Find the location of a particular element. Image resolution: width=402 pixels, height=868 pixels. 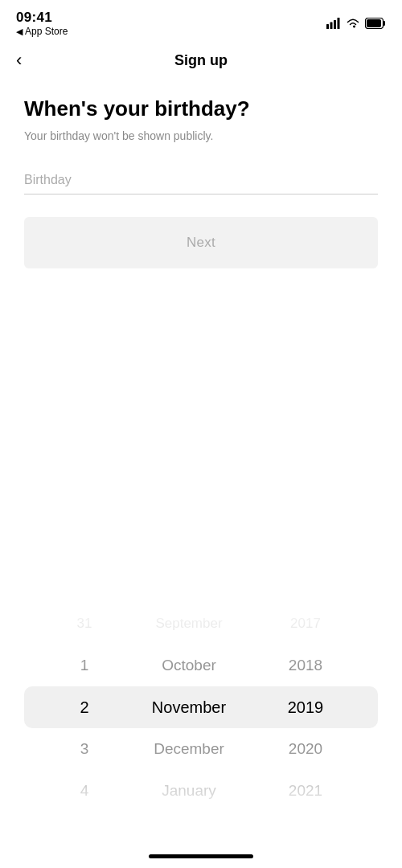

picker-item: 31 is located at coordinates (84, 624).